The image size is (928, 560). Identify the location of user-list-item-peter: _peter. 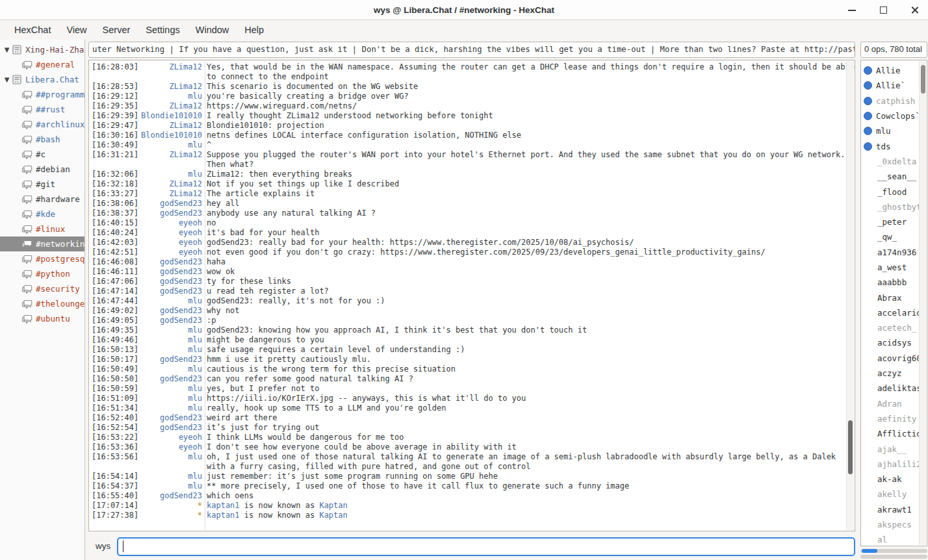
(894, 222).